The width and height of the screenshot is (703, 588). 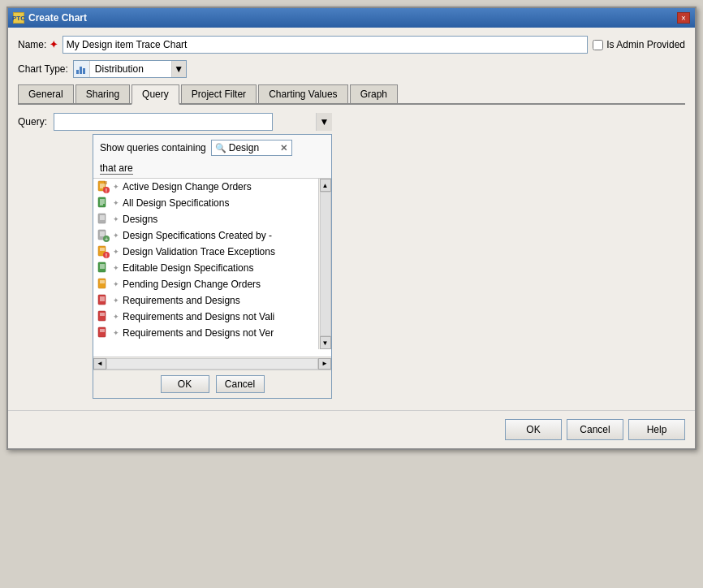 What do you see at coordinates (213, 264) in the screenshot?
I see `list-inner: ! ✦ Active Design Change Orders` at bounding box center [213, 264].